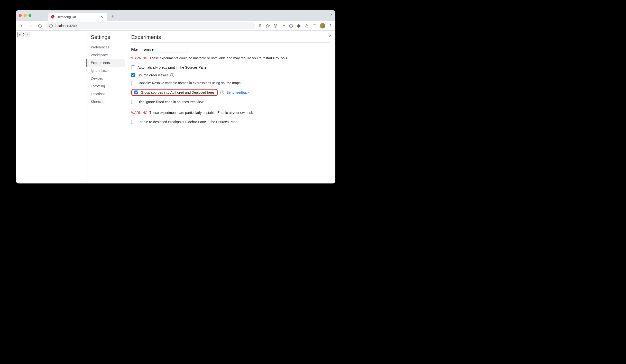  Describe the element at coordinates (108, 37) in the screenshot. I see `settings-heading: Settings` at that location.